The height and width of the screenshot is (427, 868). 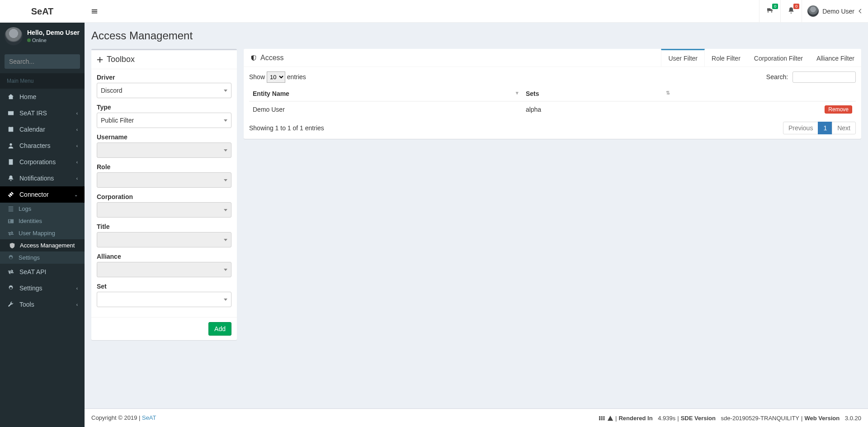 What do you see at coordinates (164, 107) in the screenshot?
I see `type-label: Type` at bounding box center [164, 107].